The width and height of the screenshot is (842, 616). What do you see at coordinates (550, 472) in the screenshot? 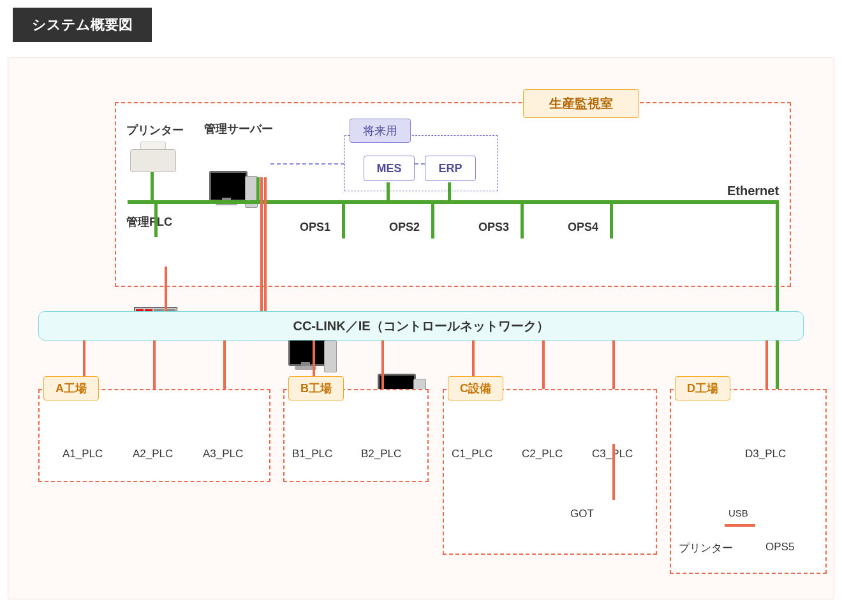
I see `factory-c` at bounding box center [550, 472].